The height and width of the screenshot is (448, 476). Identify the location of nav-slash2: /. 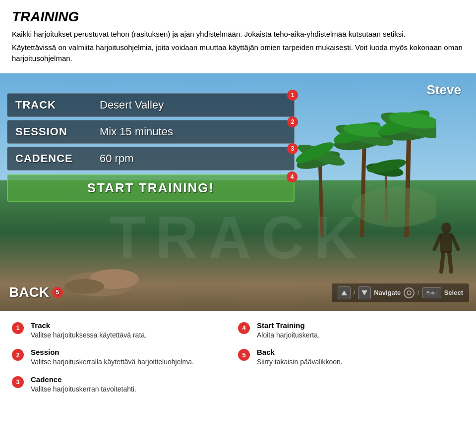
(418, 293).